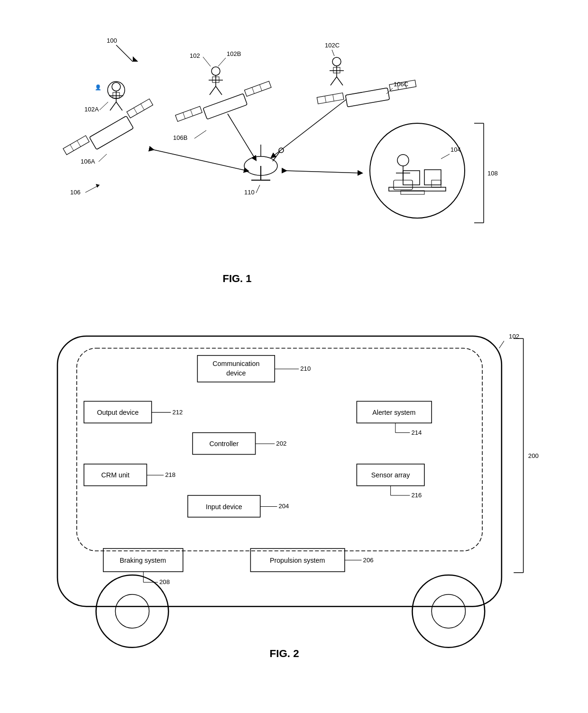  What do you see at coordinates (236, 373) in the screenshot?
I see `comm-device-label-line2: device` at bounding box center [236, 373].